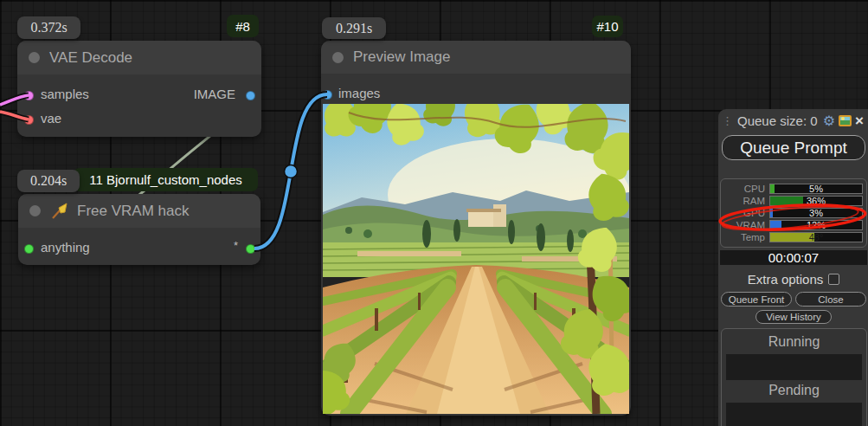 Image resolution: width=868 pixels, height=426 pixels. Describe the element at coordinates (291, 171) in the screenshot. I see `link-midpoint-dot` at that location.